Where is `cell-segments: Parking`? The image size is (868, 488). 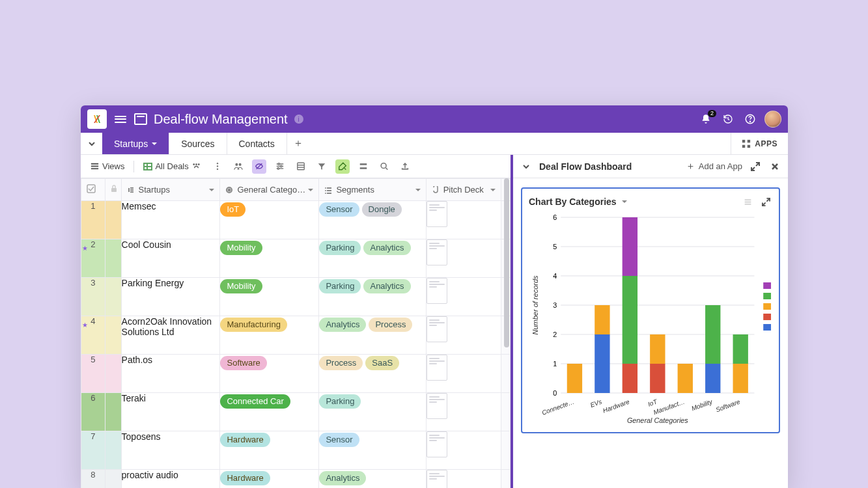 cell-segments: Parking is located at coordinates (372, 413).